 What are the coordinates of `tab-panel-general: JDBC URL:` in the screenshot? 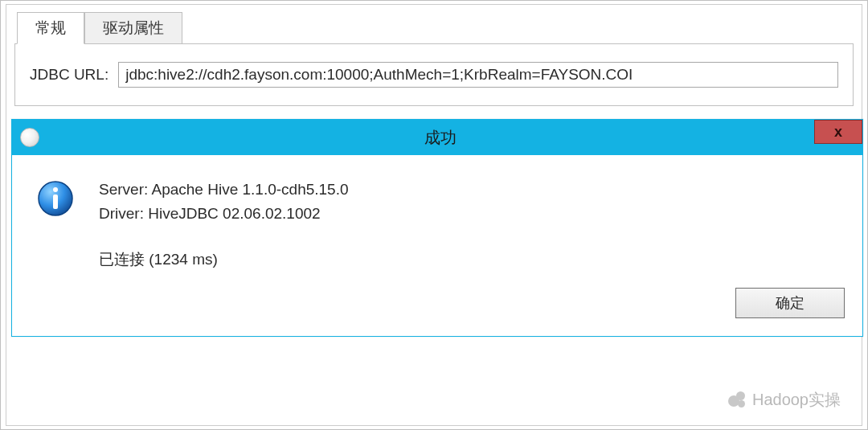 It's located at (434, 75).